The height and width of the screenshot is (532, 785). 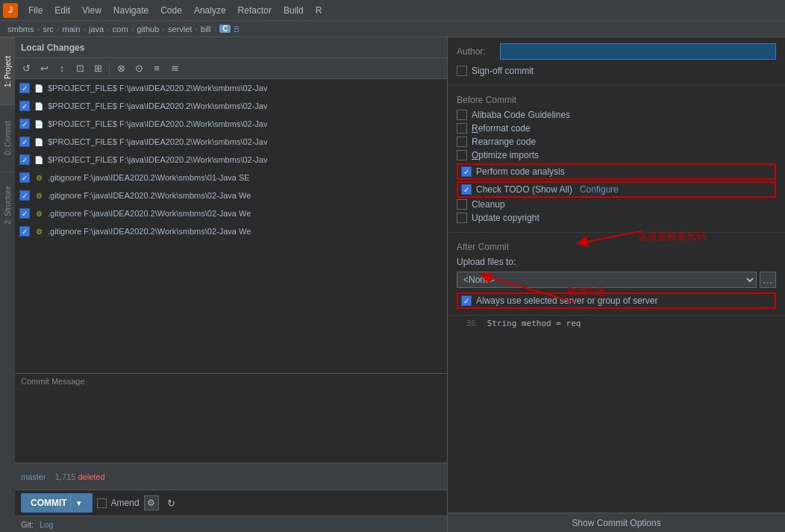 I want to click on configure-link: Configure, so click(x=599, y=190).